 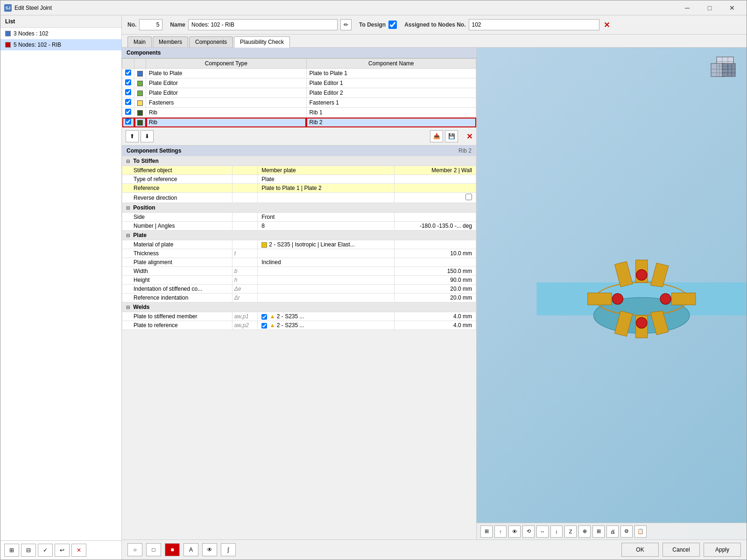 I want to click on comp-tool-3: 📥, so click(x=437, y=136).